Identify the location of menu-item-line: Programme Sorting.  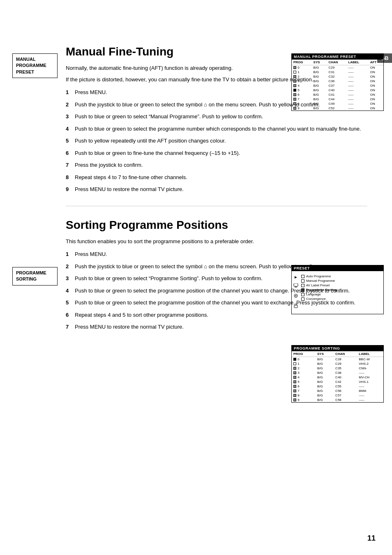
(342, 290).